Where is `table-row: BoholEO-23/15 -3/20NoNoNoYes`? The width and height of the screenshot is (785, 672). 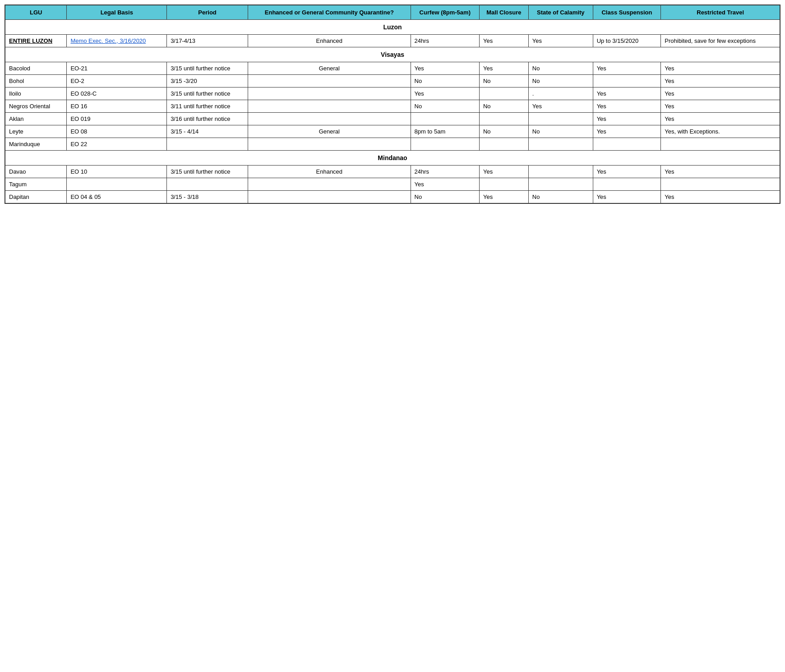 table-row: BoholEO-23/15 -3/20NoNoNoYes is located at coordinates (392, 81).